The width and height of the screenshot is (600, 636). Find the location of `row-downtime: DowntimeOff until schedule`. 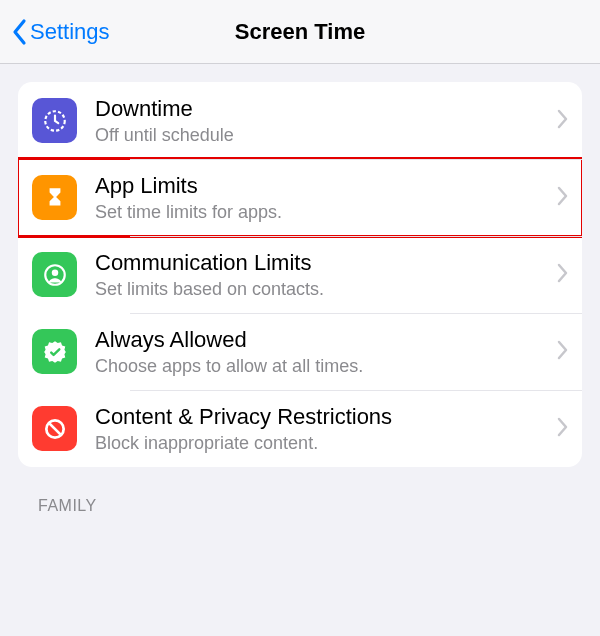

row-downtime: DowntimeOff until schedule is located at coordinates (300, 120).